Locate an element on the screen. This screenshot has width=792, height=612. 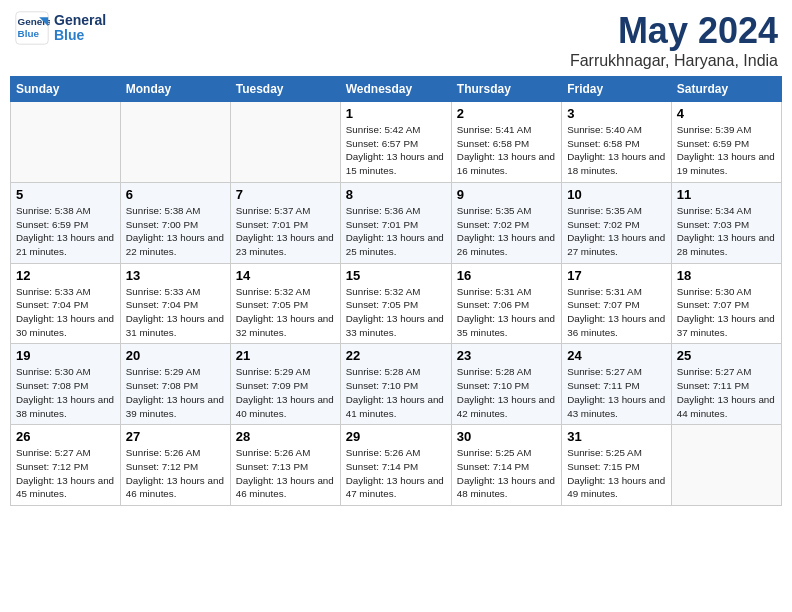
day-cell: 24Sunrise: 5:27 AM Sunset: 7:11 PM Dayli… is located at coordinates (617, 384).